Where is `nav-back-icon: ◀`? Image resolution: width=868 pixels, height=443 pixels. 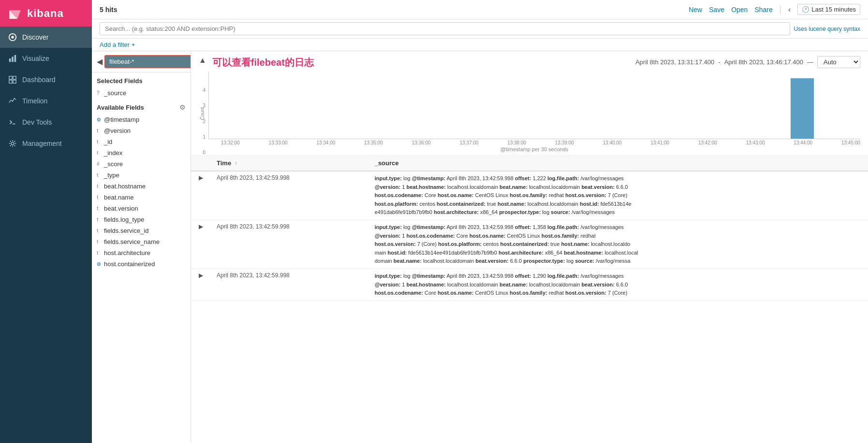 nav-back-icon: ◀ is located at coordinates (100, 62).